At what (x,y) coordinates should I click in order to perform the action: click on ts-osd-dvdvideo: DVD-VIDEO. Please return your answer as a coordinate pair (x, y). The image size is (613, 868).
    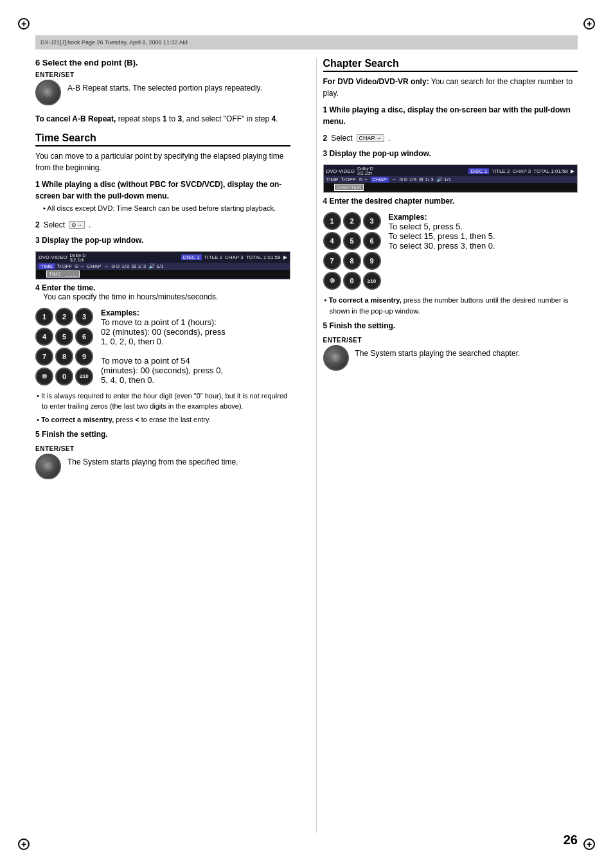
    Looking at the image, I should click on (53, 257).